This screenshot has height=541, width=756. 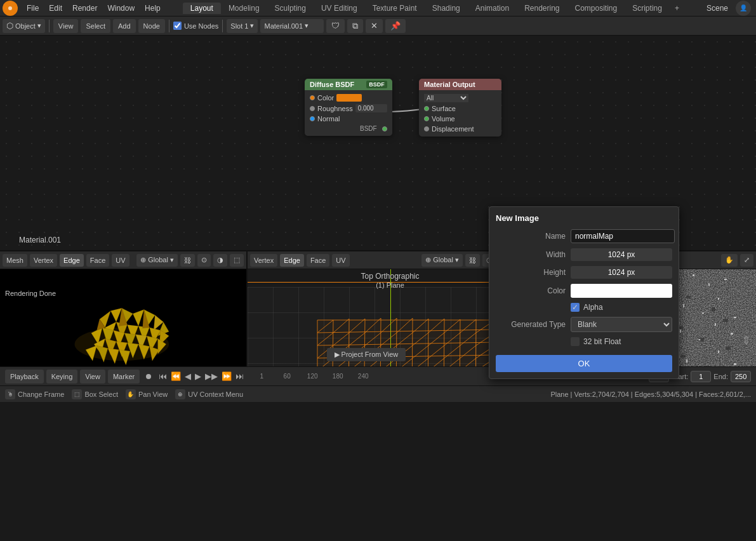 What do you see at coordinates (647, 8) in the screenshot?
I see `tab-scripting: Scripting` at bounding box center [647, 8].